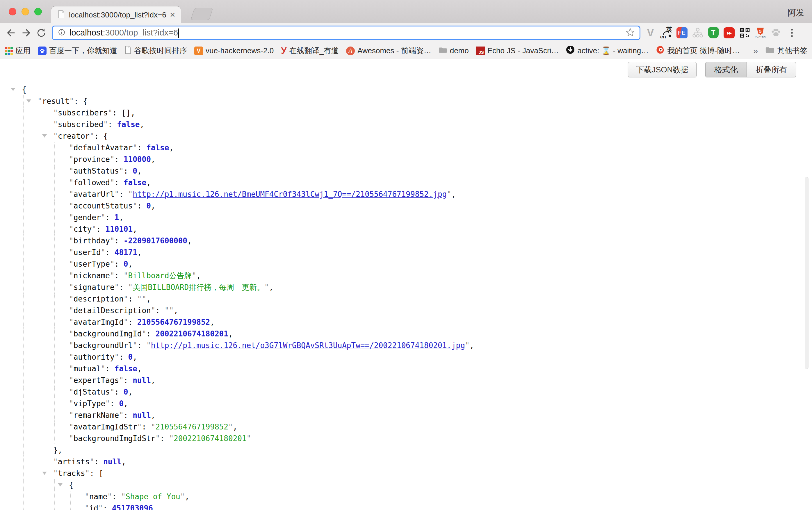  I want to click on folder-icon, so click(443, 51).